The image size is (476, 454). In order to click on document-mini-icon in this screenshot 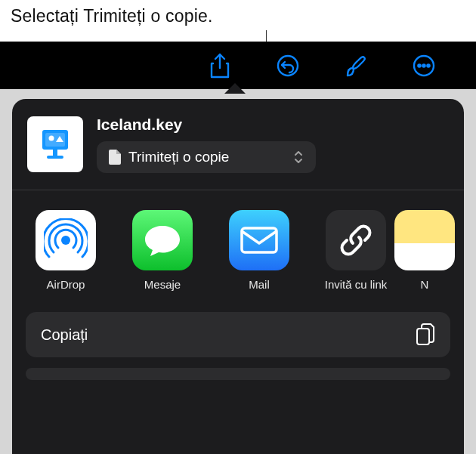, I will do `click(115, 157)`.